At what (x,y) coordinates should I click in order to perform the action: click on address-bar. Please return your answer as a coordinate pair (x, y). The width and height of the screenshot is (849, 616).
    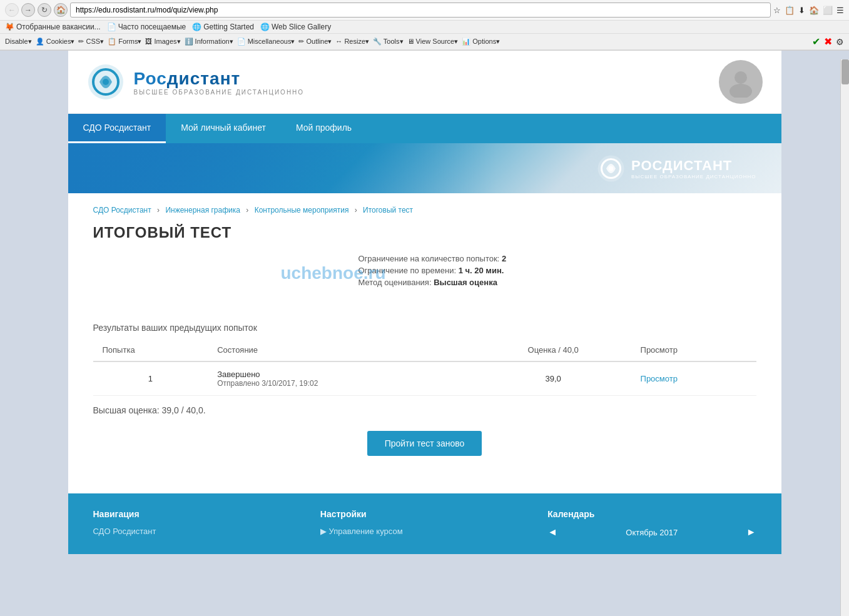
    Looking at the image, I should click on (420, 10).